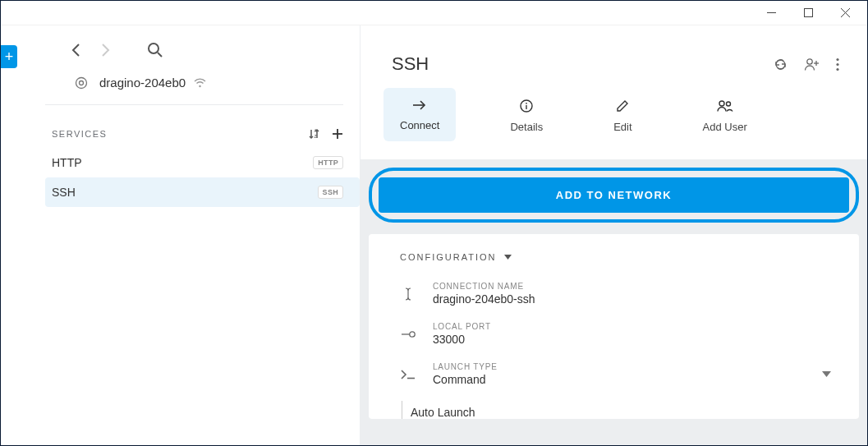 This screenshot has height=446, width=868. I want to click on maximize-button, so click(808, 13).